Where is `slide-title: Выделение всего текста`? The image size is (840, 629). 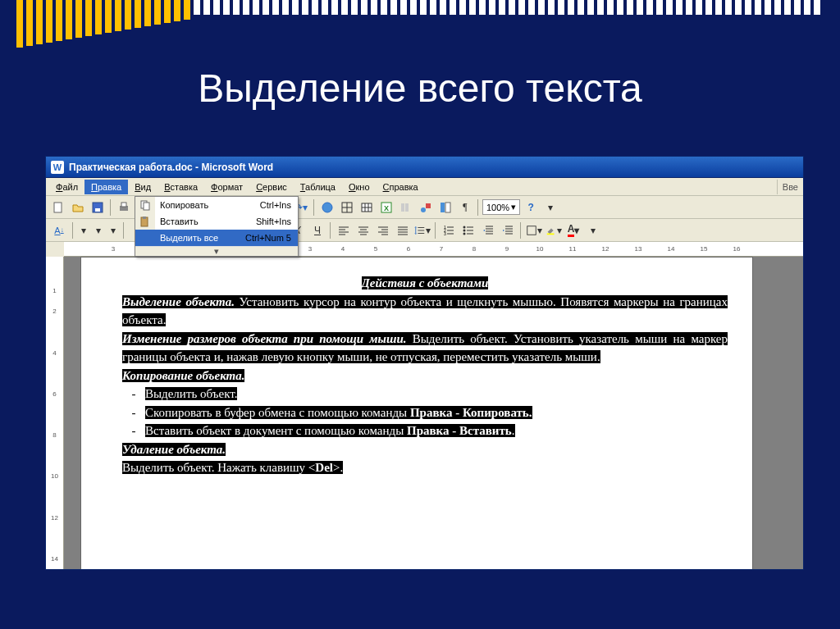
slide-title: Выделение всего текста is located at coordinates (420, 89).